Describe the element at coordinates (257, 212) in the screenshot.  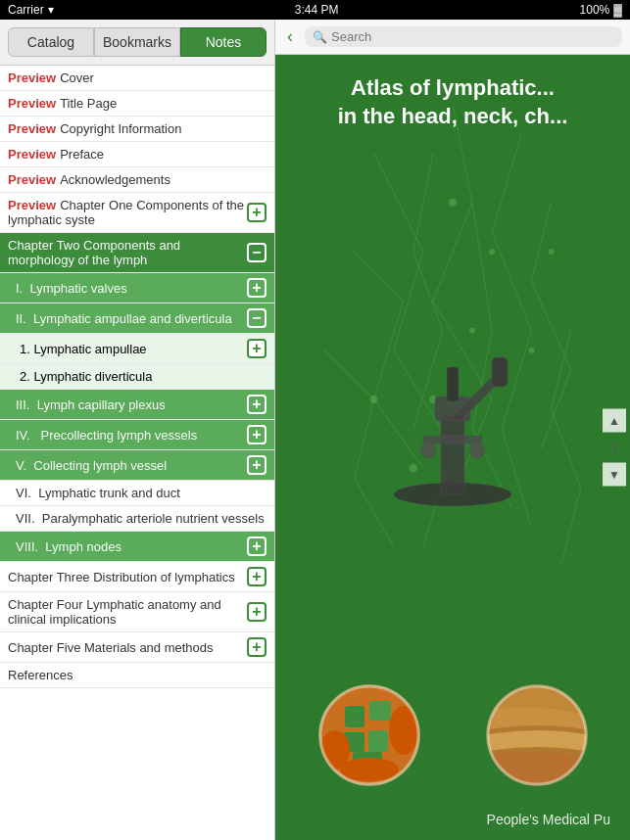
I see `expand-chapter-one-btn: +` at that location.